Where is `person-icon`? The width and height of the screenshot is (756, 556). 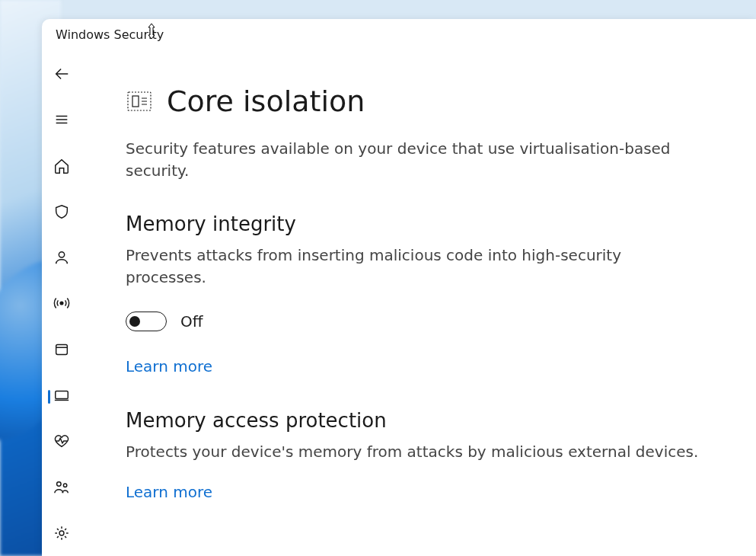 person-icon is located at coordinates (62, 257).